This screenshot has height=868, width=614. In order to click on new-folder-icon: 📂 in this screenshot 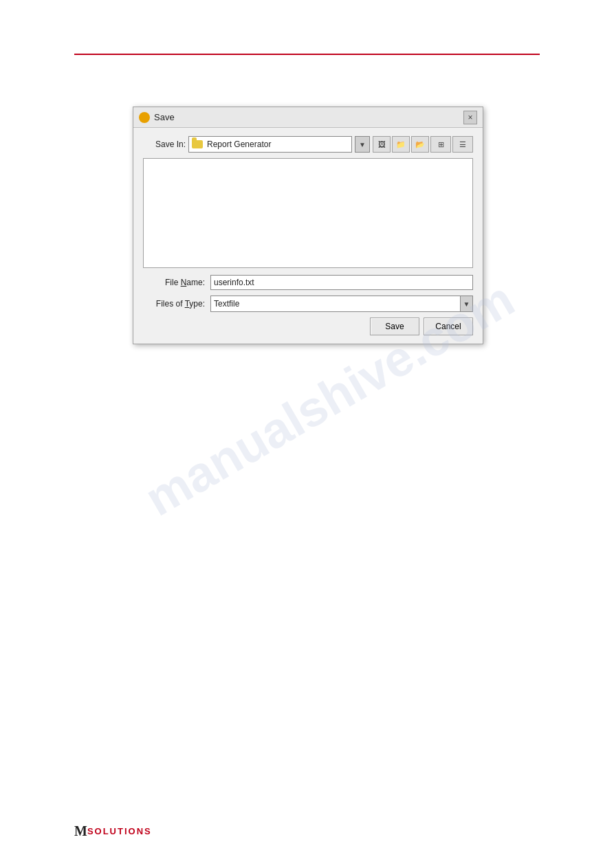, I will do `click(420, 144)`.